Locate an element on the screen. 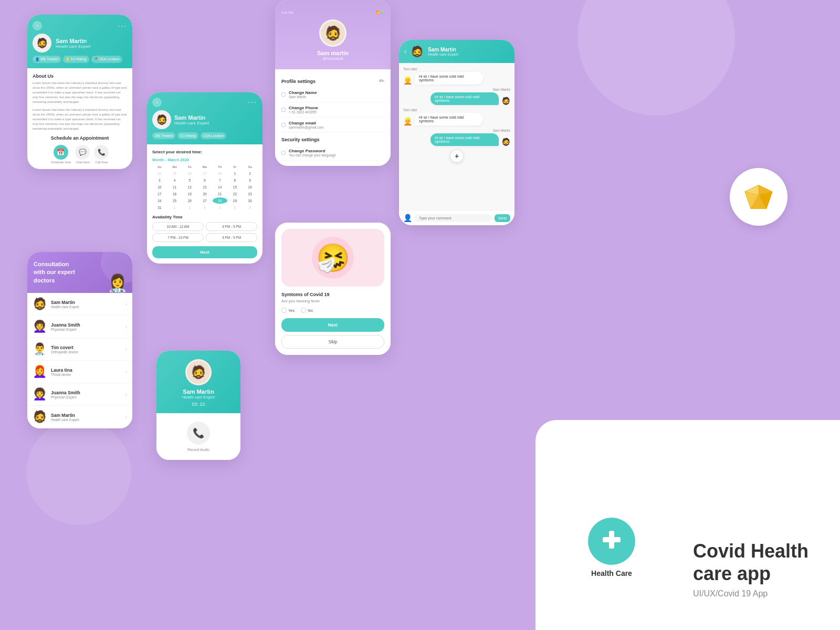  card1-header: ‹ ··· 🧔 Sam Martin Health care Expert 👤 … is located at coordinates (80, 41).